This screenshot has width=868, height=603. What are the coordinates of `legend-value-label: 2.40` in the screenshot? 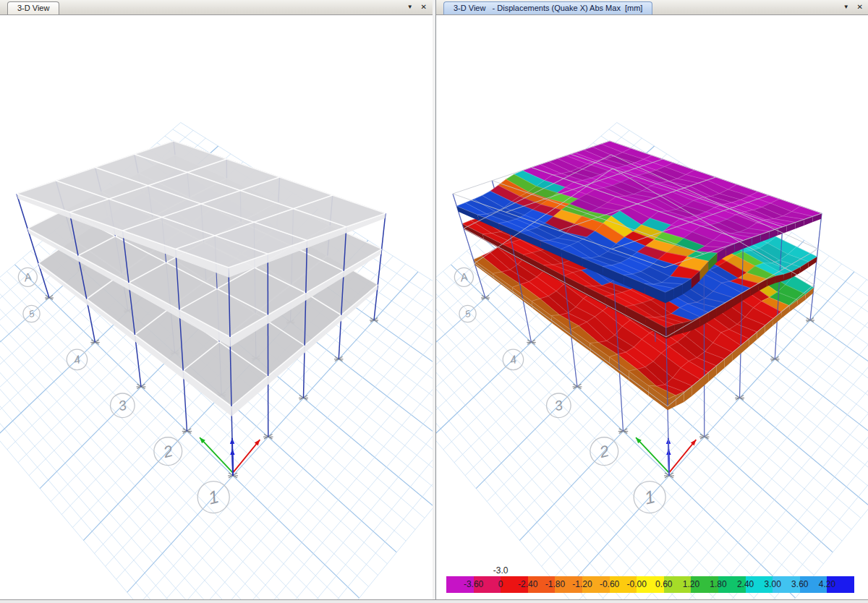 It's located at (745, 584).